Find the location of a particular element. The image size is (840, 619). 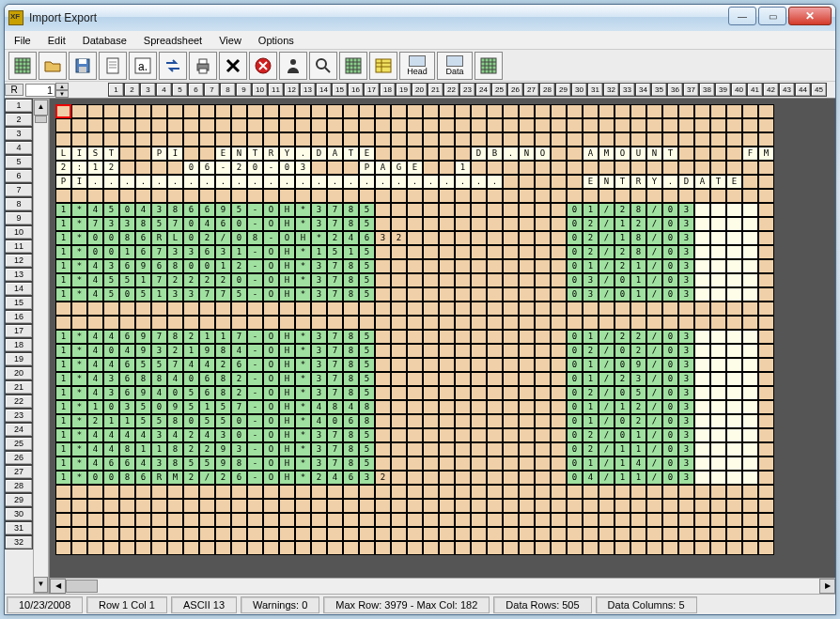

maximize-button: ▭ is located at coordinates (772, 16).